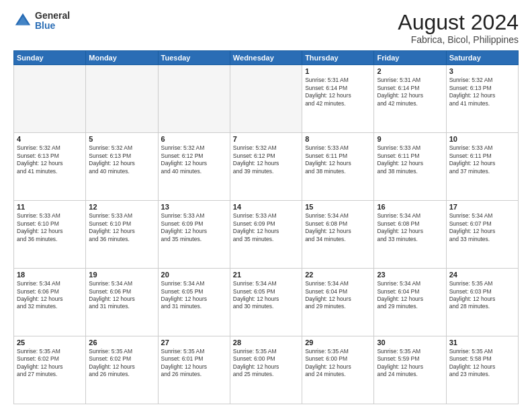 Image resolution: width=532 pixels, height=411 pixels. What do you see at coordinates (410, 342) in the screenshot?
I see `day-number: 30` at bounding box center [410, 342].